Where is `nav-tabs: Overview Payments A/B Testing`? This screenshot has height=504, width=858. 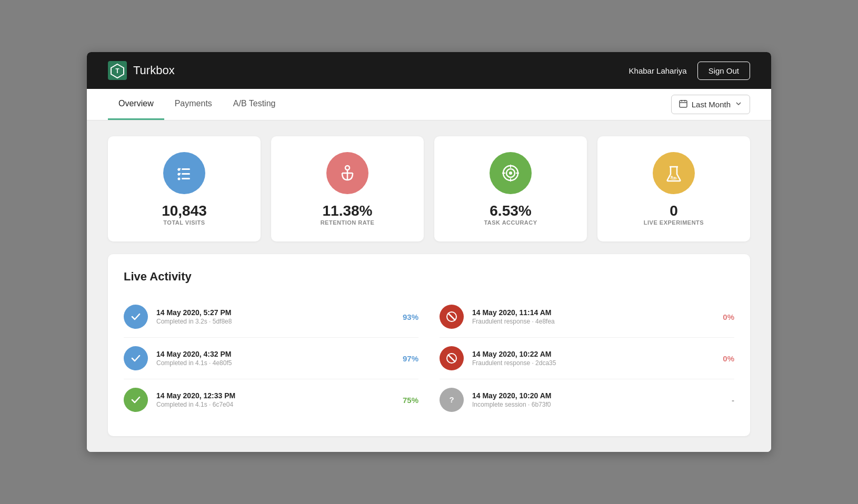
nav-tabs: Overview Payments A/B Testing is located at coordinates (197, 104).